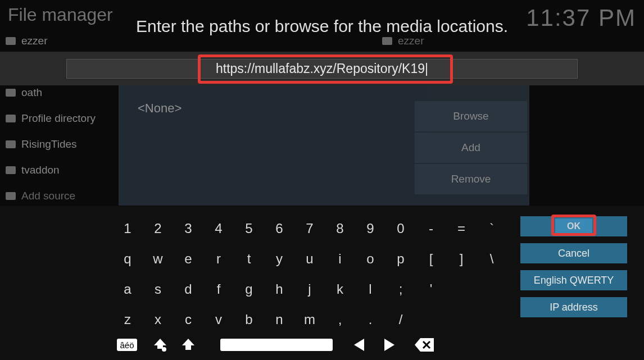  Describe the element at coordinates (31, 93) in the screenshot. I see `sidebar-item-label: oath` at that location.